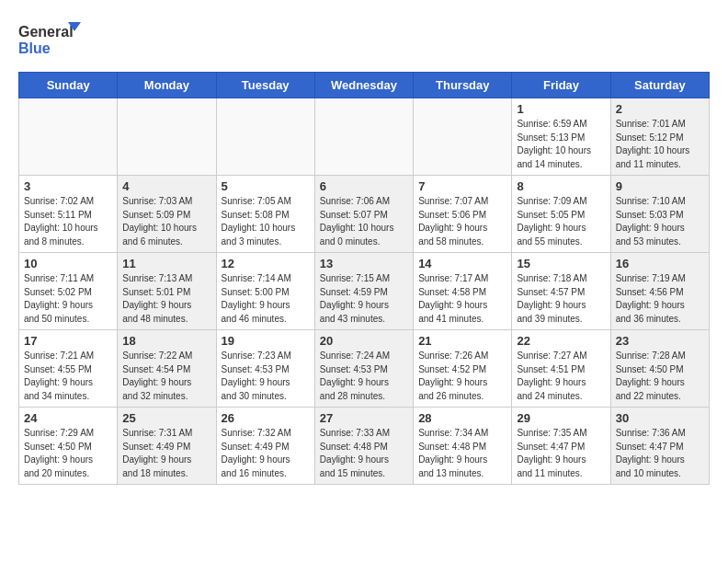 Image resolution: width=728 pixels, height=563 pixels. What do you see at coordinates (167, 86) in the screenshot?
I see `header-monday: Monday` at bounding box center [167, 86].